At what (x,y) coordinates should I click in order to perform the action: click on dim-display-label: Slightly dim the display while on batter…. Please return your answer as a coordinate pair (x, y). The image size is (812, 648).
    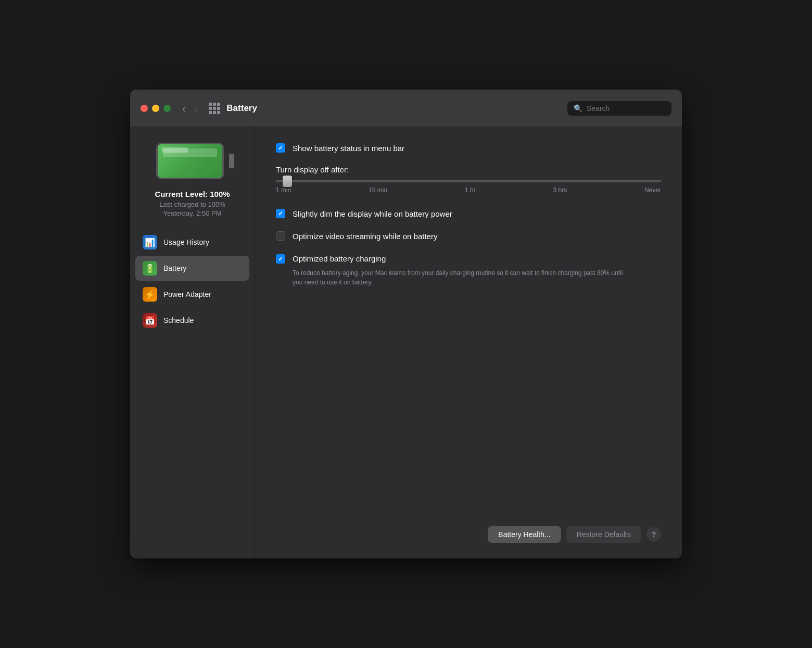
    Looking at the image, I should click on (373, 214).